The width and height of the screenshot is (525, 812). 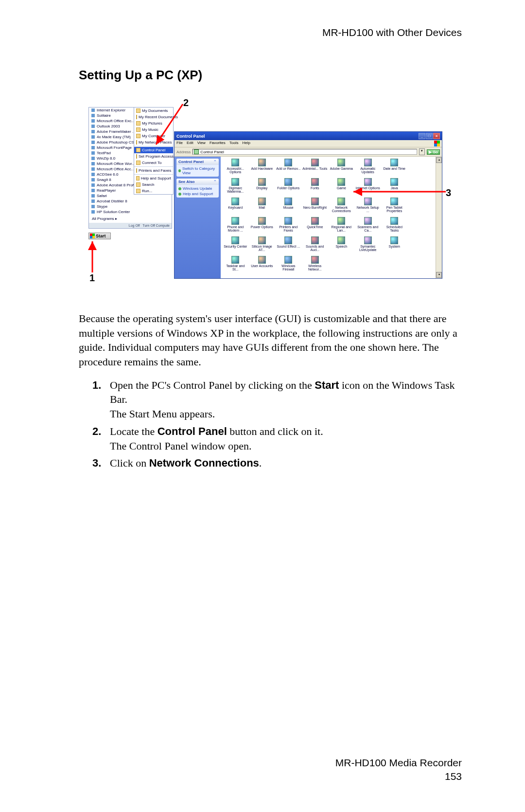 What do you see at coordinates (395, 226) in the screenshot?
I see `cp-item: Scheduled Tasks` at bounding box center [395, 226].